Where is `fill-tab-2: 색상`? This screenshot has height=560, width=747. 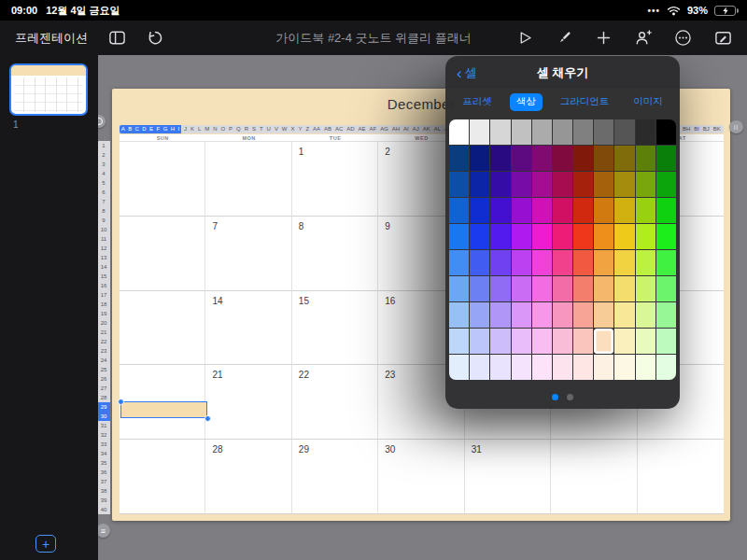 fill-tab-2: 색상 is located at coordinates (527, 103).